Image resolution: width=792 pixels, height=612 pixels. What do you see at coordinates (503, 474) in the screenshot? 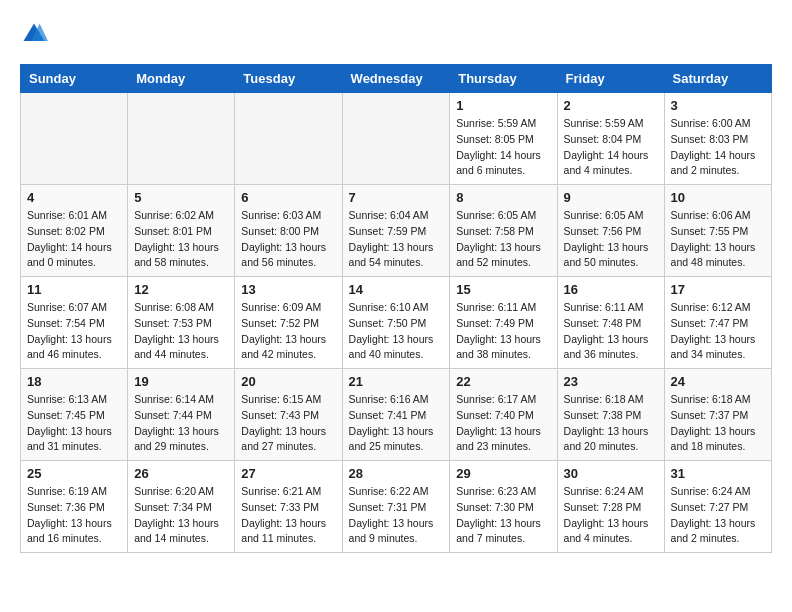
I see `day-number: 29` at bounding box center [503, 474].